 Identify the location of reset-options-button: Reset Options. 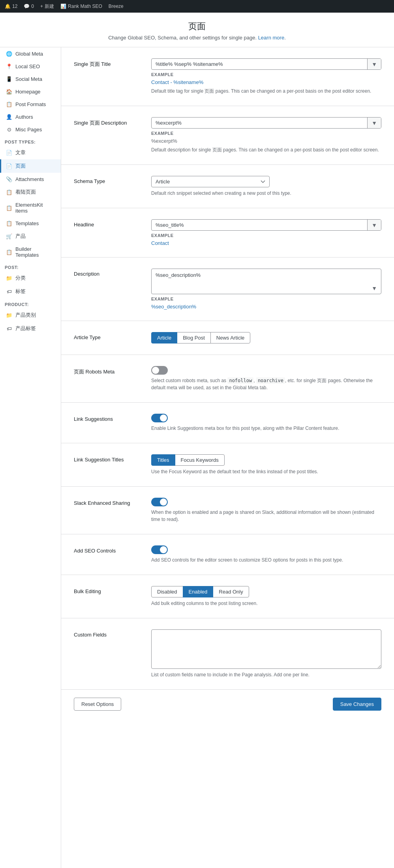
(98, 704).